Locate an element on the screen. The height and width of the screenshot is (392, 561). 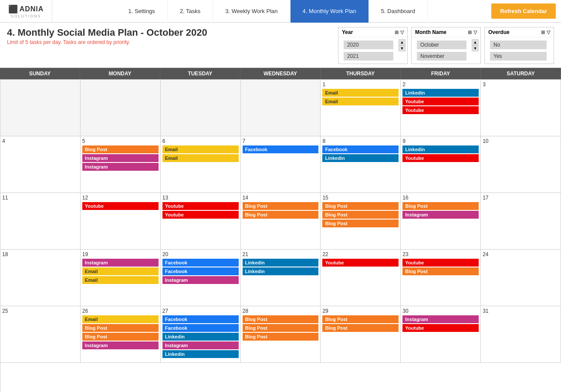
nav-dashboard: 5. Dashboard is located at coordinates (398, 11).